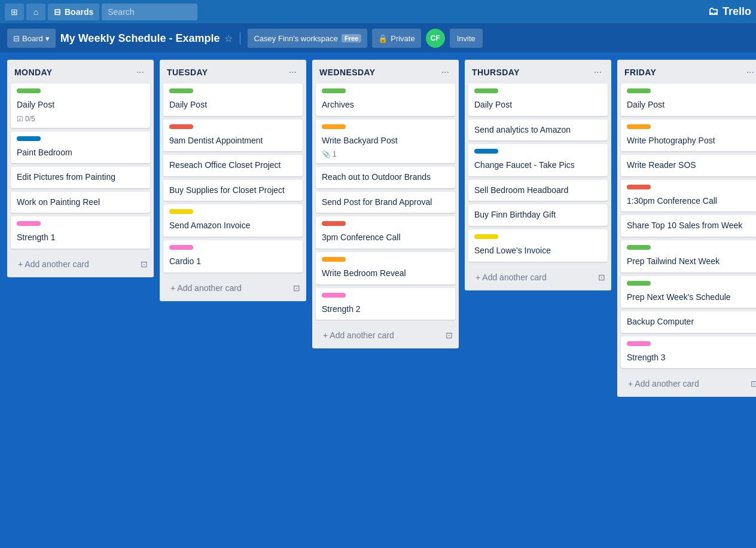 The width and height of the screenshot is (756, 548). What do you see at coordinates (233, 226) in the screenshot?
I see `card-title: Send Amazon Invoice` at bounding box center [233, 226].